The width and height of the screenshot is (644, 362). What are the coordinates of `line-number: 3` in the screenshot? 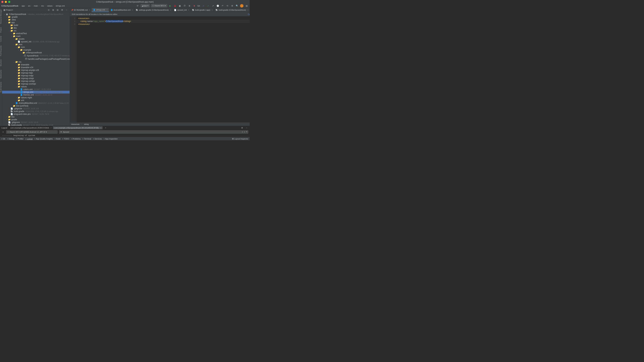 It's located at (73, 24).